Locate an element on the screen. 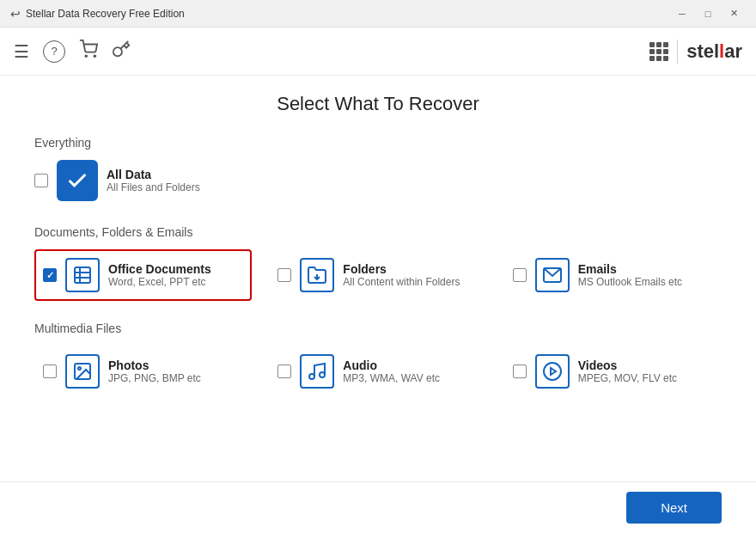 This screenshot has width=756, height=533. emails-text: Emails MS Outlook Emails etc is located at coordinates (631, 275).